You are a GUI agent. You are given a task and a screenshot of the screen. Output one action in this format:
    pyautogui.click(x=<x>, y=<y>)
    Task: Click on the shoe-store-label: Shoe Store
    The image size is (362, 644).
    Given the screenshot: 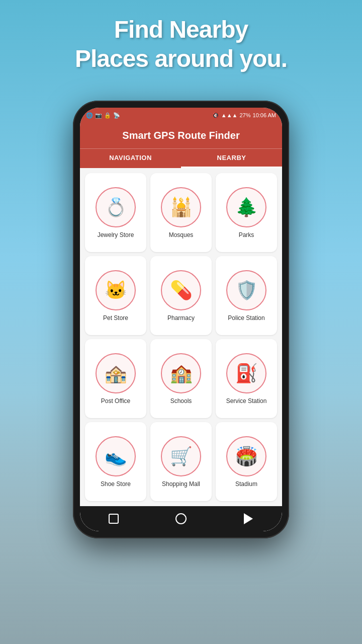 What is the action you would take?
    pyautogui.click(x=116, y=485)
    